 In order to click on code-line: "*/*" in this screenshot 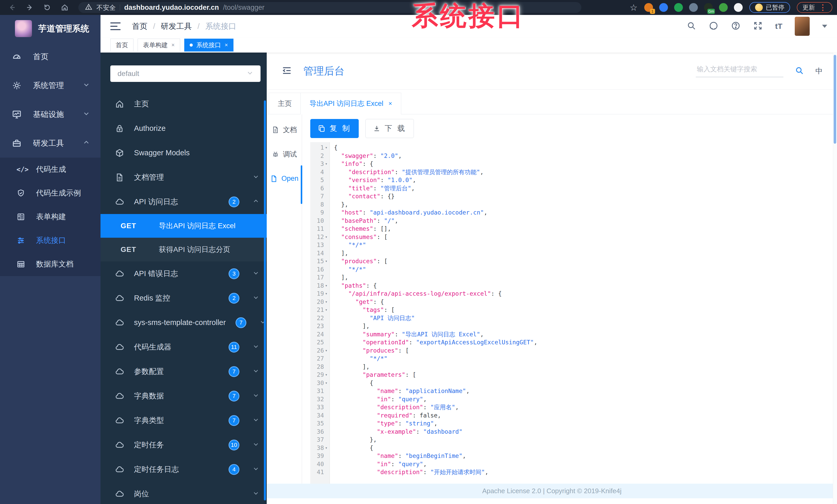, I will do `click(586, 359)`.